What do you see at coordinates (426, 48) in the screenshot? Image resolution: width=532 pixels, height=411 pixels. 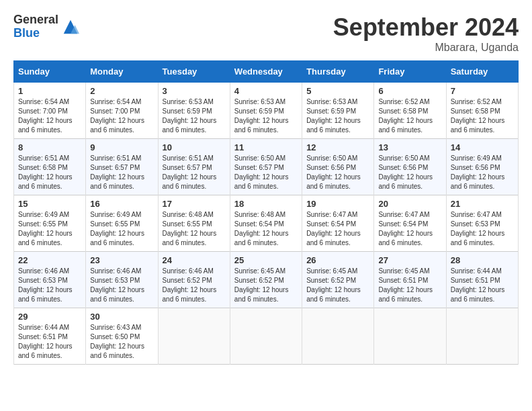 I see `location: Mbarara, Uganda` at bounding box center [426, 48].